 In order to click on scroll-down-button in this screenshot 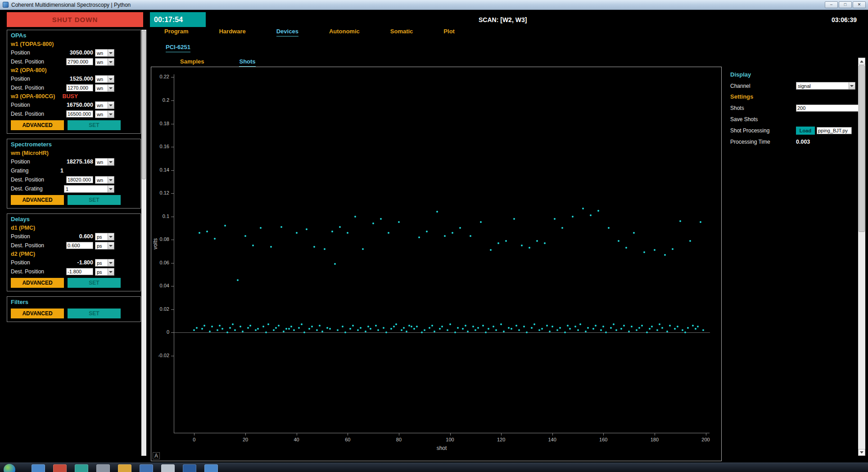, I will do `click(862, 452)`.